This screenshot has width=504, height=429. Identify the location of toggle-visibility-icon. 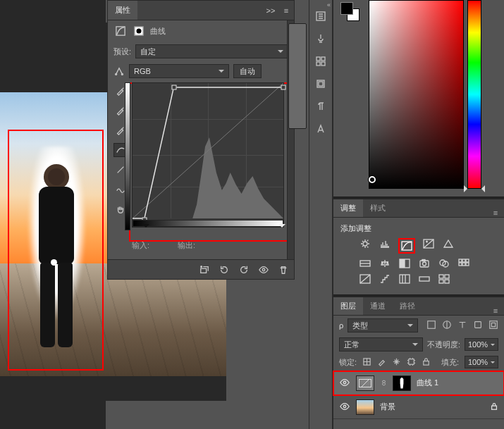
(264, 270).